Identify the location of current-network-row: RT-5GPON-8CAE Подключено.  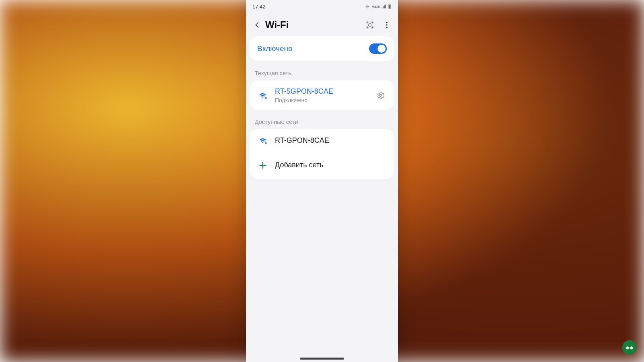
(322, 95).